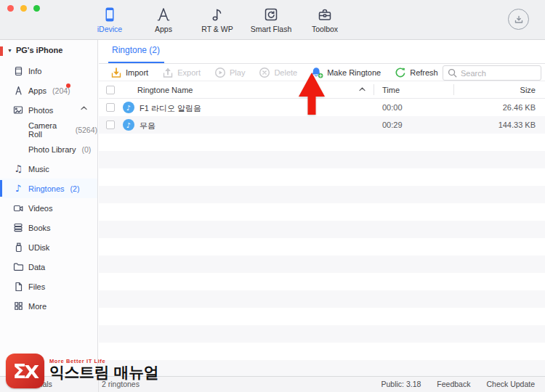 The image size is (545, 392). Describe the element at coordinates (148, 126) in the screenshot. I see `ringtone-name: 무음` at that location.